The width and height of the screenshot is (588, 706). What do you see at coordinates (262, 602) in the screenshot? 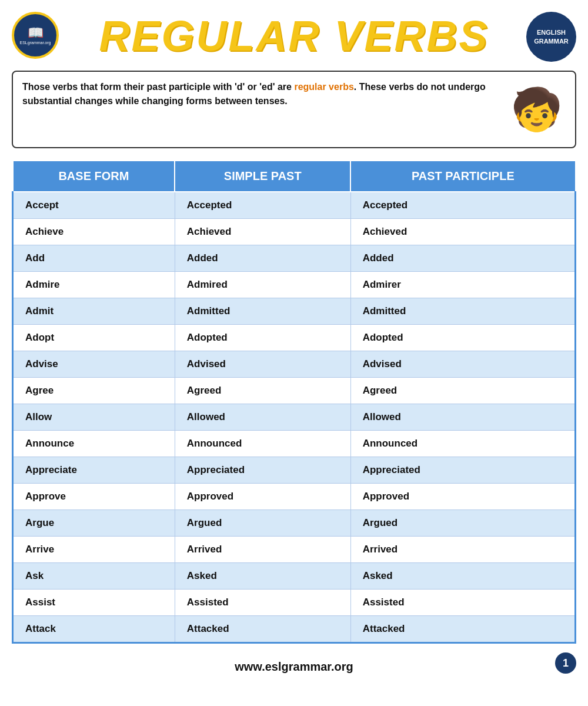
I see `cell-r15-c1: Assisted` at bounding box center [262, 602].